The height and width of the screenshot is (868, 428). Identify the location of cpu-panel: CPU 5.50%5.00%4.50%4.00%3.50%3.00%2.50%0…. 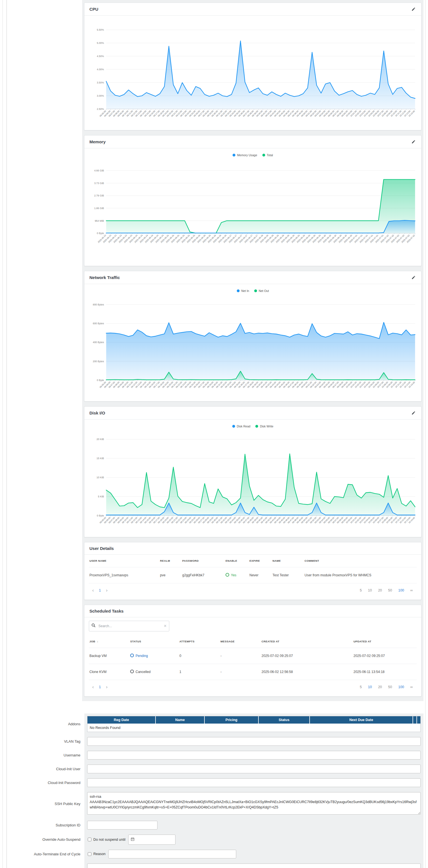
(253, 67).